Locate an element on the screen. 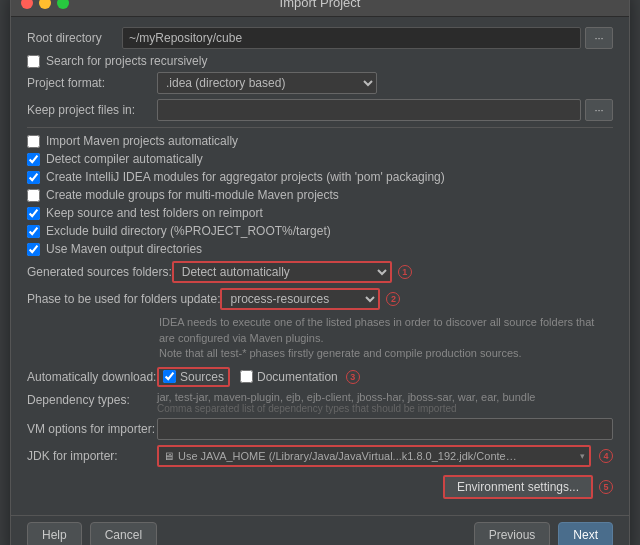 The image size is (640, 545). phase-update-row: Phase to be used for folders update: pro… is located at coordinates (320, 299).